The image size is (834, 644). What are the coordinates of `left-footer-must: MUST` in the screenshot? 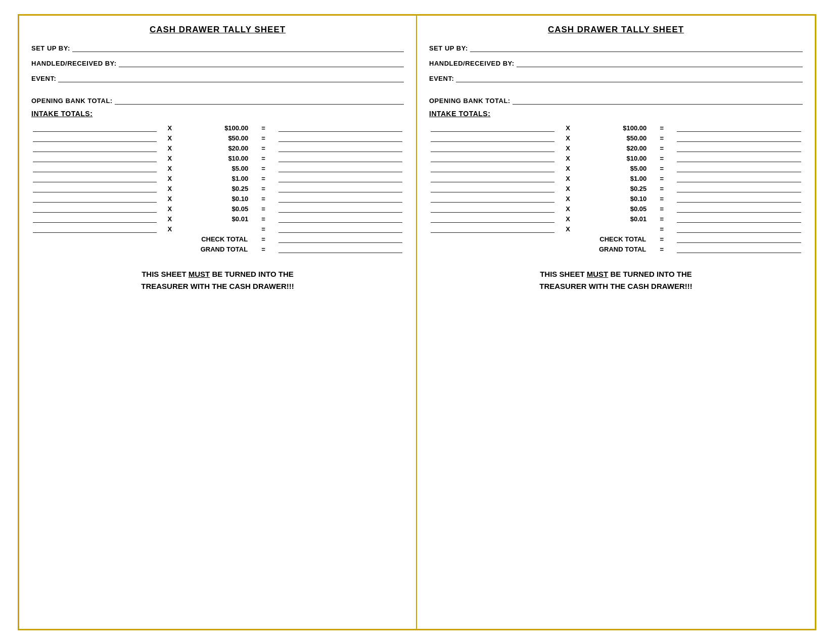 It's located at (199, 274).